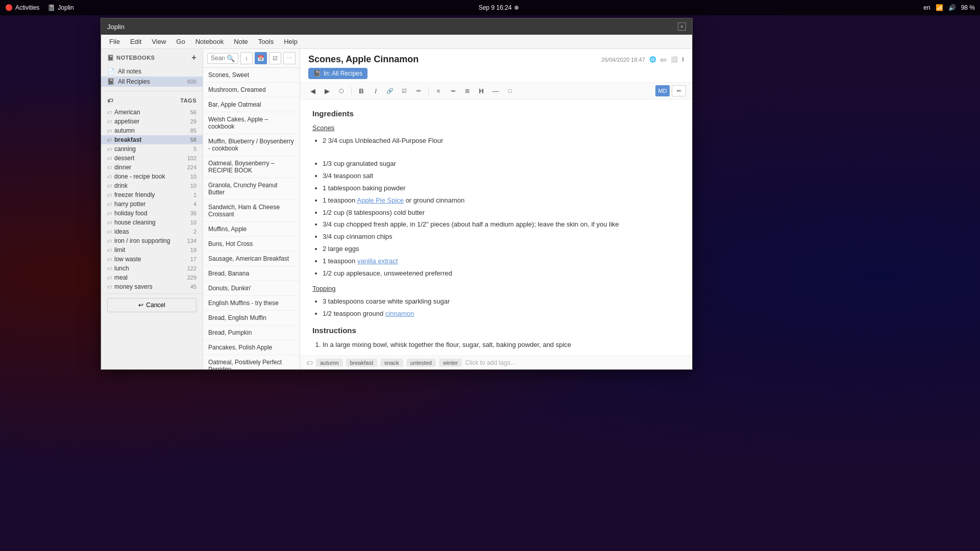 The width and height of the screenshot is (980, 551). Describe the element at coordinates (111, 82) in the screenshot. I see `all-recipes-icon: 📓` at that location.